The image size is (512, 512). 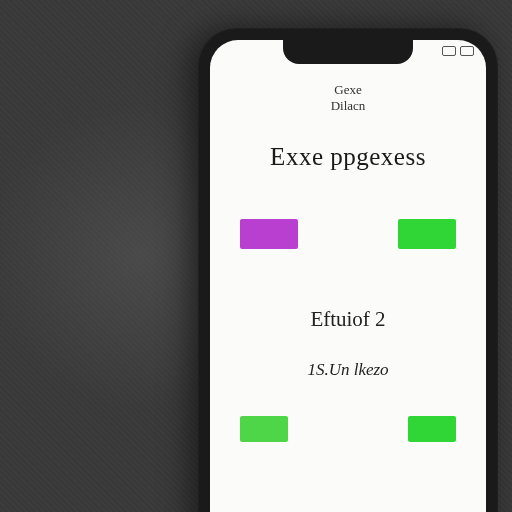 What do you see at coordinates (348, 157) in the screenshot?
I see `page-title: Exxe ppgexess` at bounding box center [348, 157].